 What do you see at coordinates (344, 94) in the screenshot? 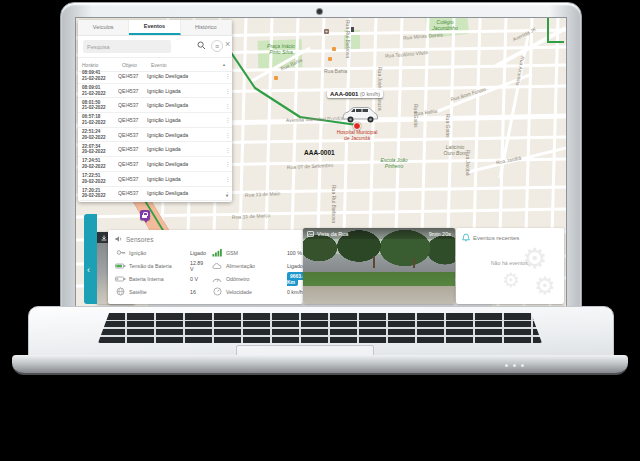
I see `vehicle-plate: AAA-0001` at bounding box center [344, 94].